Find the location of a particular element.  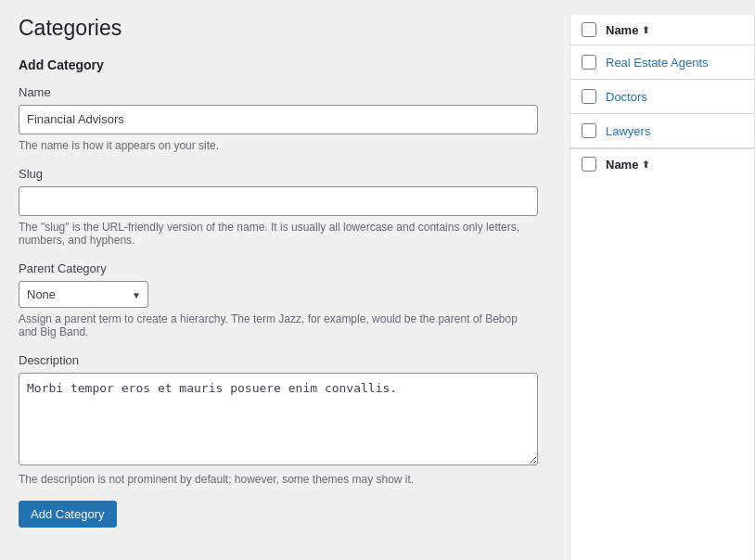

category-link-lawyers: Lawyers is located at coordinates (628, 132).